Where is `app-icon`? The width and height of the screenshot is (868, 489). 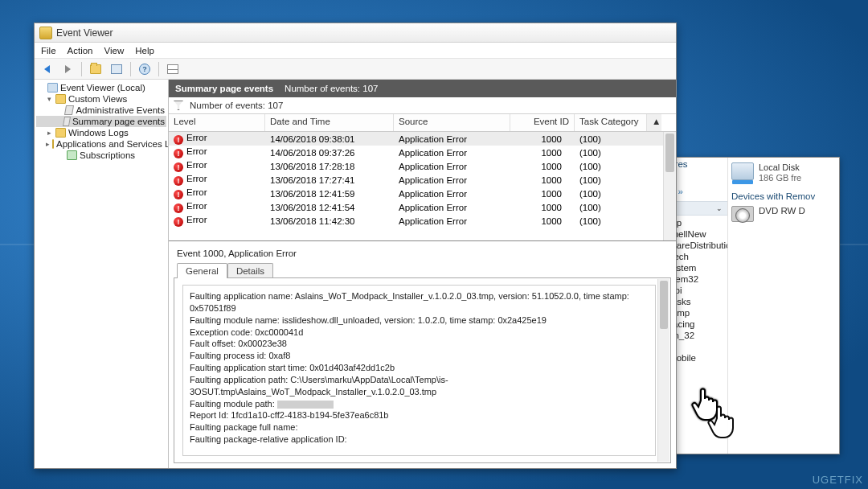 app-icon is located at coordinates (46, 33).